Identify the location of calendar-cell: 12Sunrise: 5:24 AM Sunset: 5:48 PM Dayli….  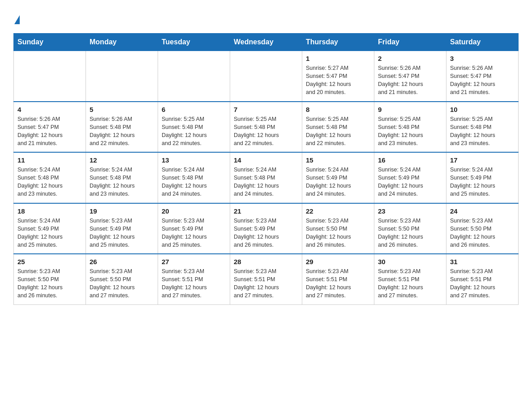
(122, 178).